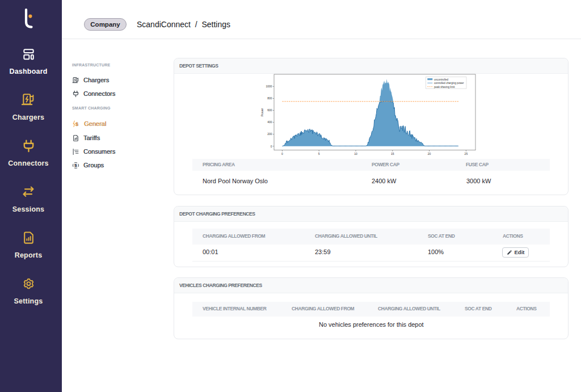 Image resolution: width=581 pixels, height=392 pixels. I want to click on svg-text: Power, so click(262, 112).